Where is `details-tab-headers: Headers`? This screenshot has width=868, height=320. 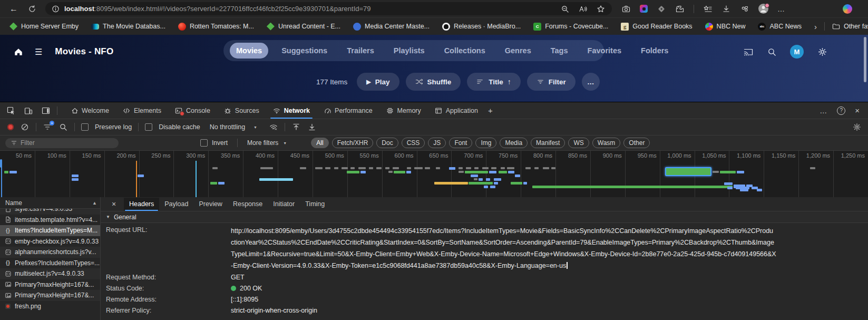 details-tab-headers: Headers is located at coordinates (141, 205).